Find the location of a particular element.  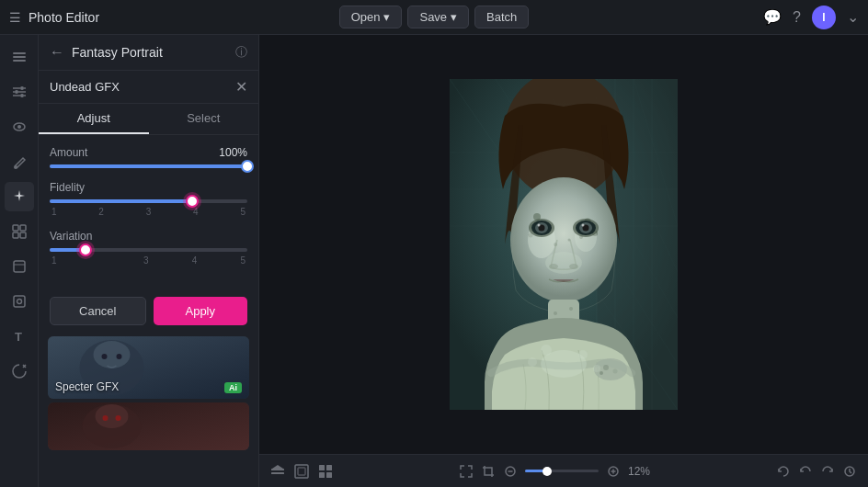

topbar-center: Open ▾ Save ▾ Batch is located at coordinates (434, 17).